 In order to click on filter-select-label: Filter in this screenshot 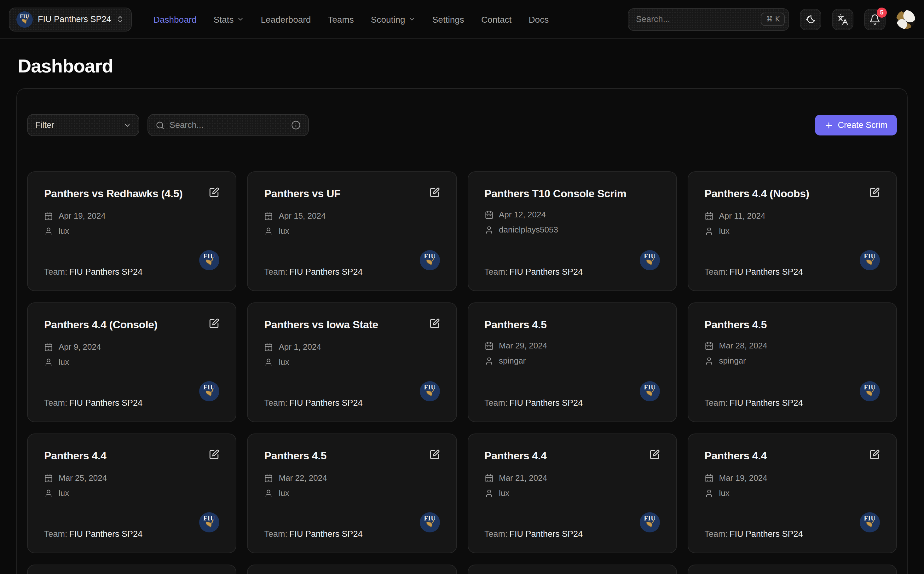, I will do `click(45, 125)`.